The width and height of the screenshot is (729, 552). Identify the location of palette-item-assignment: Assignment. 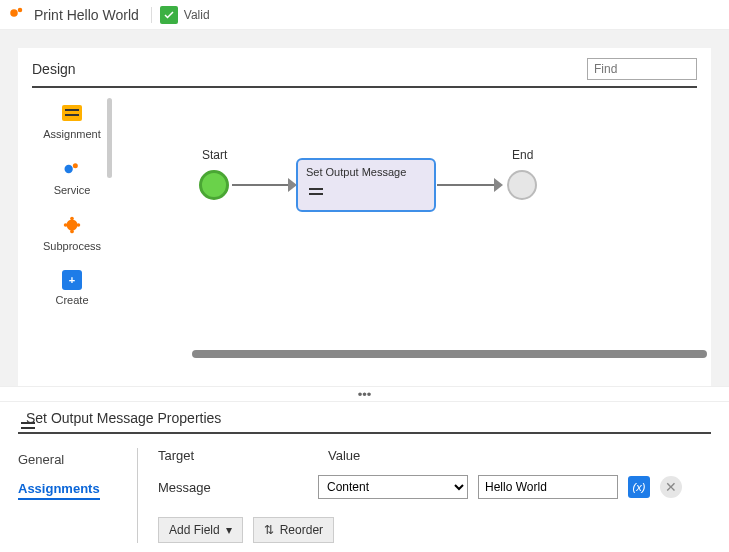
(72, 121).